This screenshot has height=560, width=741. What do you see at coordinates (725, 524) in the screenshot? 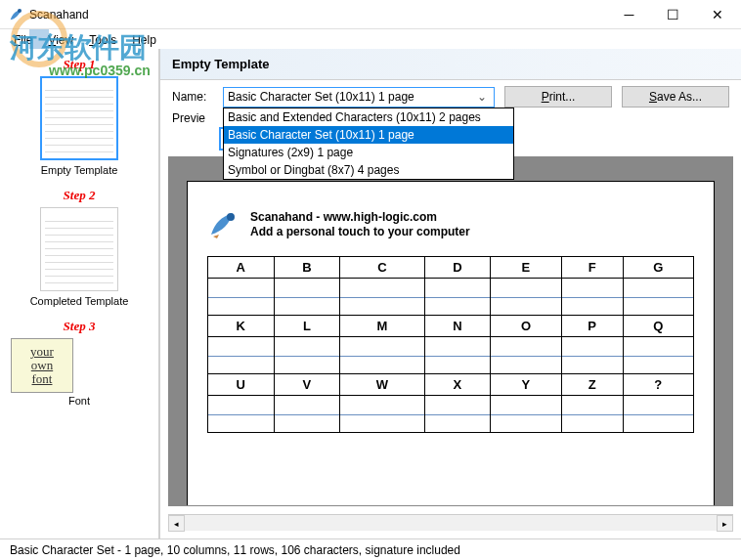
I see `scroll-right-icon: ▸` at bounding box center [725, 524].